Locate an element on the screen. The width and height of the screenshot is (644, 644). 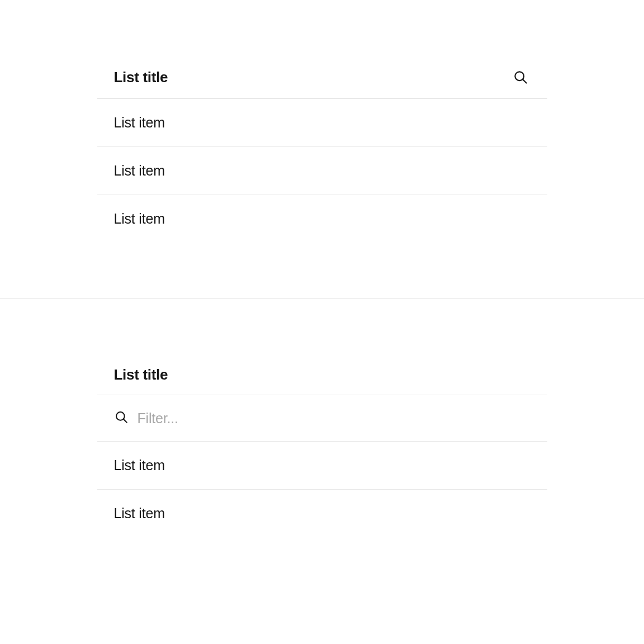
filter-input is located at coordinates (334, 418).